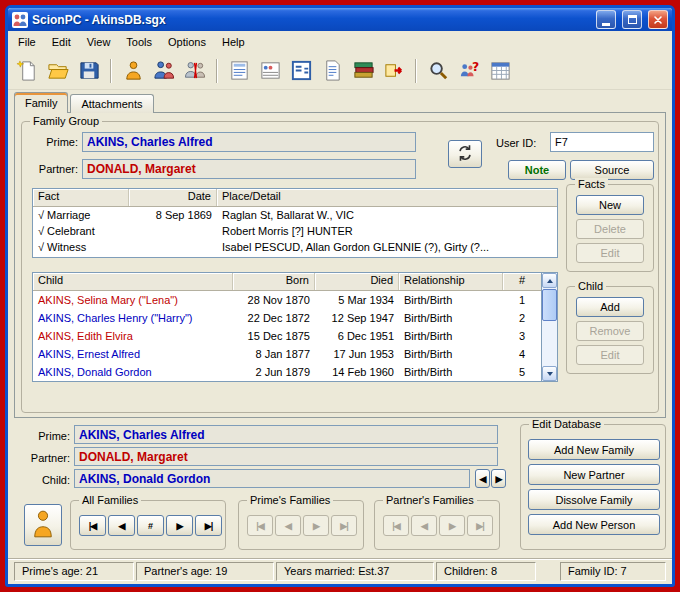 The height and width of the screenshot is (592, 680). Describe the element at coordinates (612, 170) in the screenshot. I see `source-button: Source` at that location.